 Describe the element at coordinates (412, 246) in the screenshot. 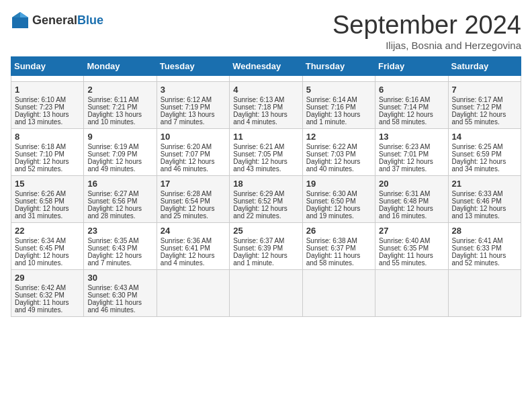

I see `table-row: 27Sunrise: 6:40 AMSunset: 6:35 PMDayligh…` at that location.